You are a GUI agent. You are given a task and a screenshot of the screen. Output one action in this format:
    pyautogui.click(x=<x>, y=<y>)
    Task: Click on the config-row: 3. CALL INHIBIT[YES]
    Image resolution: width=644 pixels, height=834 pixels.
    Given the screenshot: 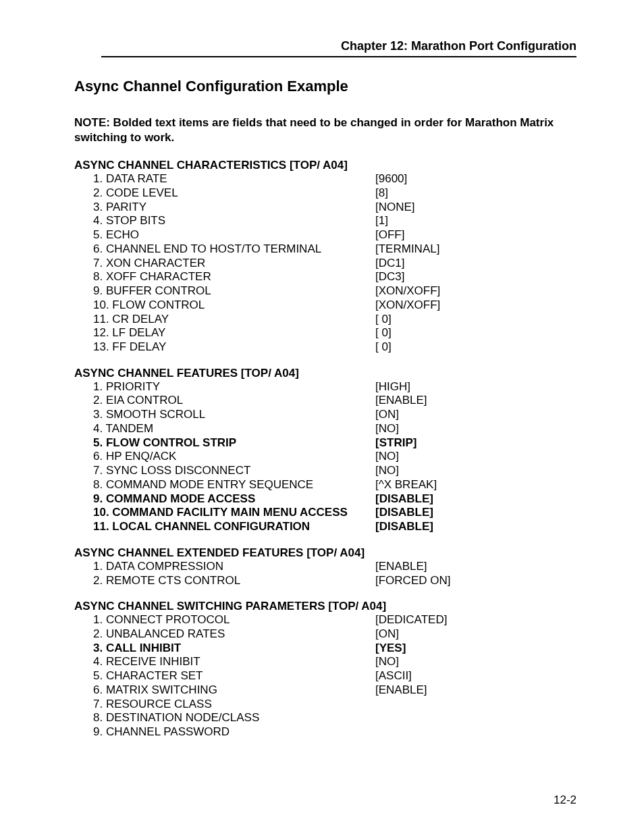 What is the action you would take?
    pyautogui.click(x=335, y=648)
    